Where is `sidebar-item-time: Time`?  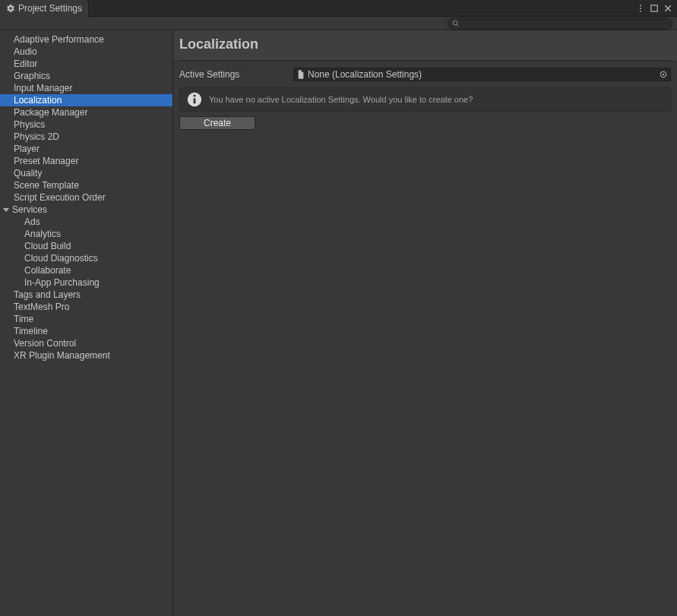 sidebar-item-time: Time is located at coordinates (87, 319).